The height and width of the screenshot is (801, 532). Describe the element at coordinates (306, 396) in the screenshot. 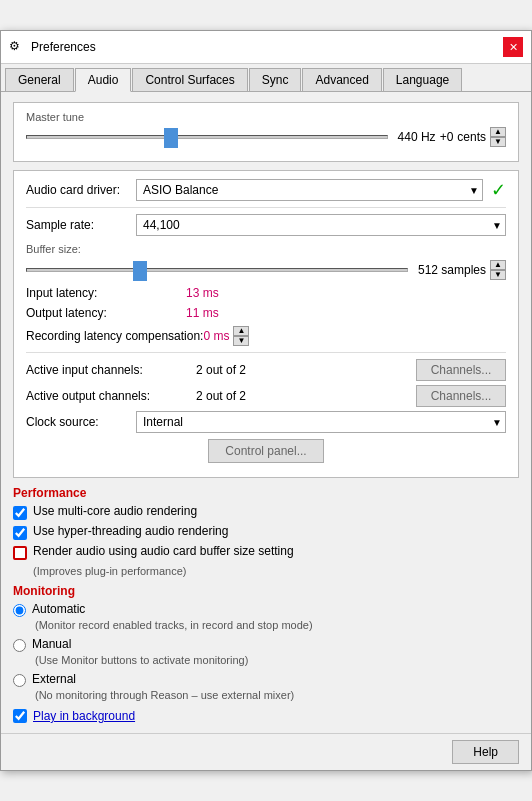

I see `active-output-value: 2 out of 2` at that location.